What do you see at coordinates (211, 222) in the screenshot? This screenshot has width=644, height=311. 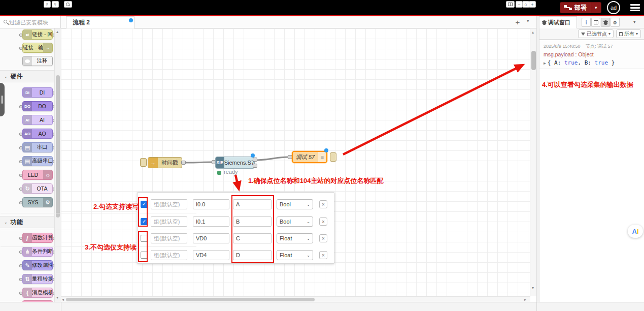 I see `row2-address-input` at bounding box center [211, 222].